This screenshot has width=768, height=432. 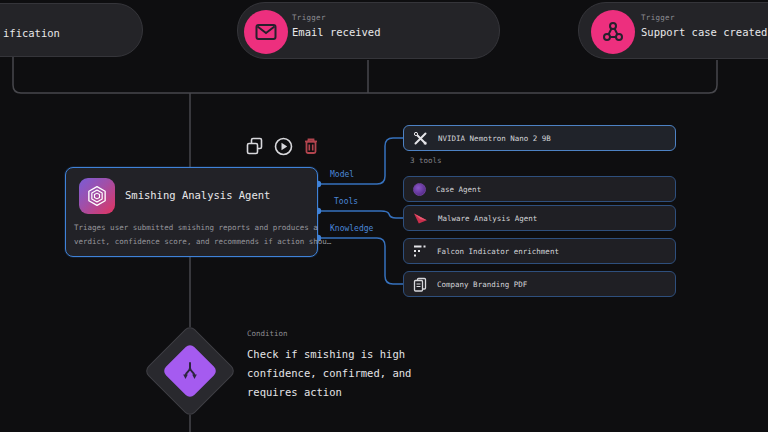 I want to click on node-trigger-email: Trigger Email received, so click(x=368, y=30).